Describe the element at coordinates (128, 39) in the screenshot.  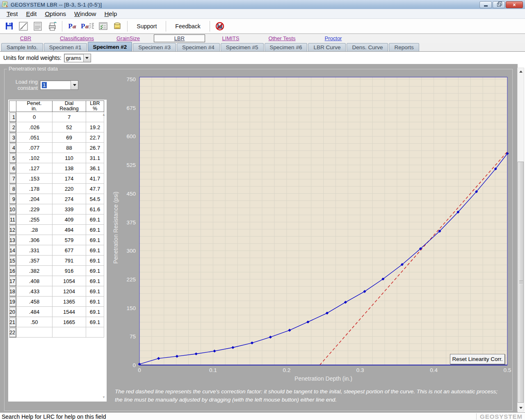
I see `nav-link-grainsize: GrainSize` at that location.